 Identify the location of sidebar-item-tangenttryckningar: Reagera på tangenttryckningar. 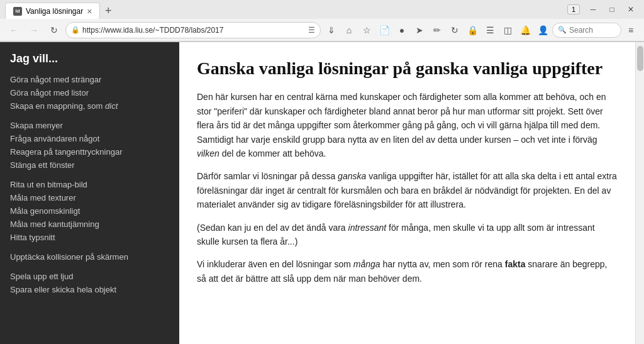
(89, 152).